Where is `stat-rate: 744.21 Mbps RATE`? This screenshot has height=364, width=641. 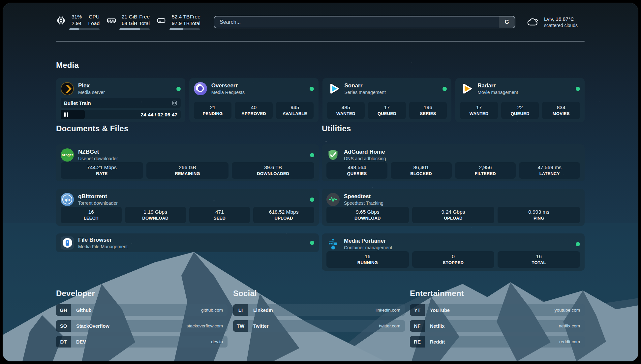
stat-rate: 744.21 Mbps RATE is located at coordinates (102, 170).